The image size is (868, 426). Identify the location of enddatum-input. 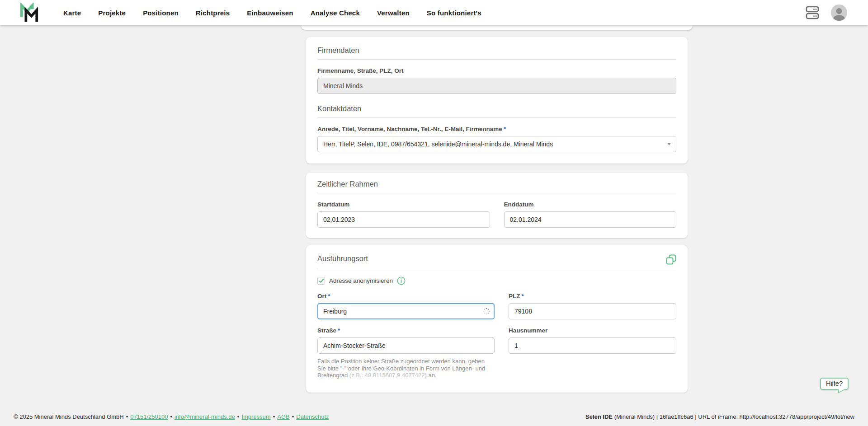
(590, 220).